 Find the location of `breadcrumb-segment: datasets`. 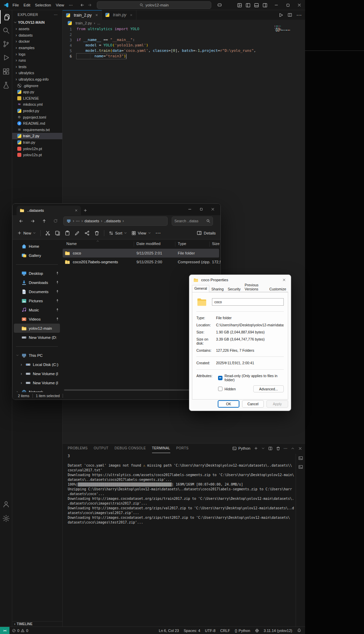

breadcrumb-segment: datasets is located at coordinates (92, 221).